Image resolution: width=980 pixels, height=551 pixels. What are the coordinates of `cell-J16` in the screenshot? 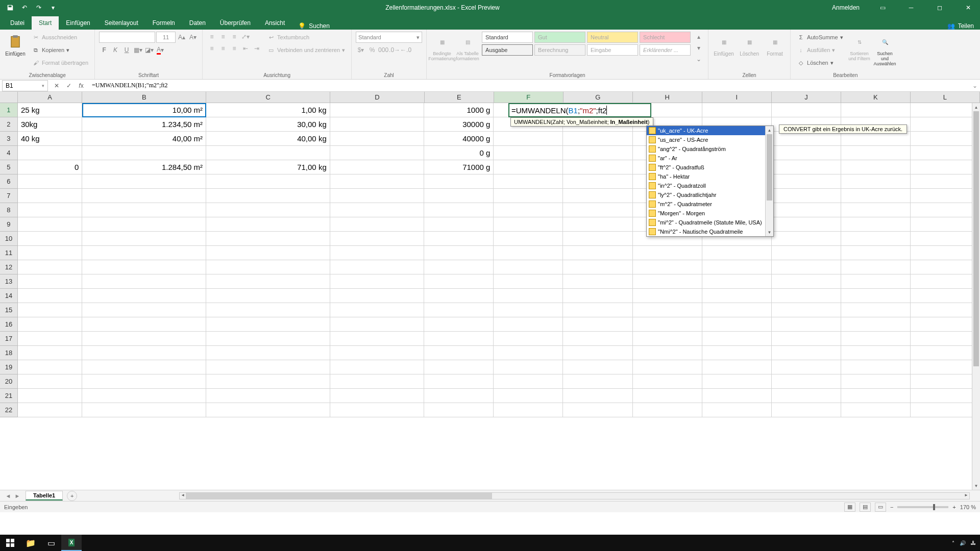 It's located at (806, 324).